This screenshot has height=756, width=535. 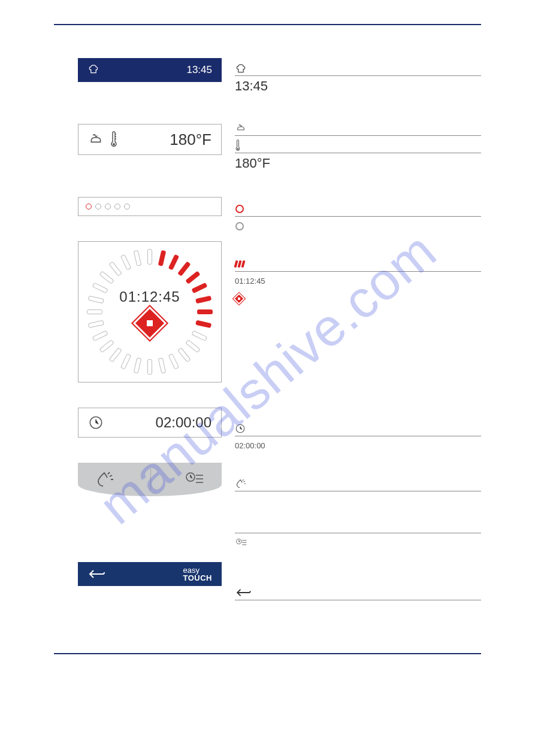 What do you see at coordinates (358, 444) in the screenshot?
I see `desc-row: 02:00:00` at bounding box center [358, 444].